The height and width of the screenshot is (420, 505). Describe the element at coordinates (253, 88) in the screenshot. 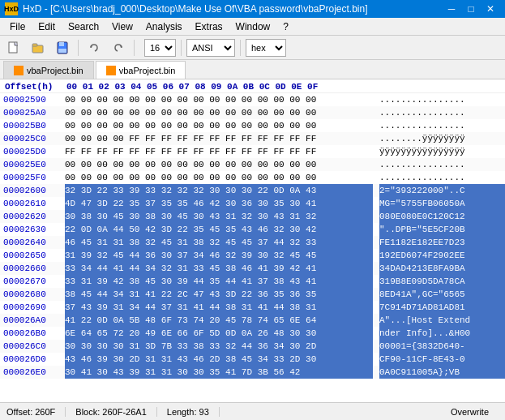

I see `hex-header: Offset(h) 00 01 02 03 04 05 06 07 08 09 …` at that location.